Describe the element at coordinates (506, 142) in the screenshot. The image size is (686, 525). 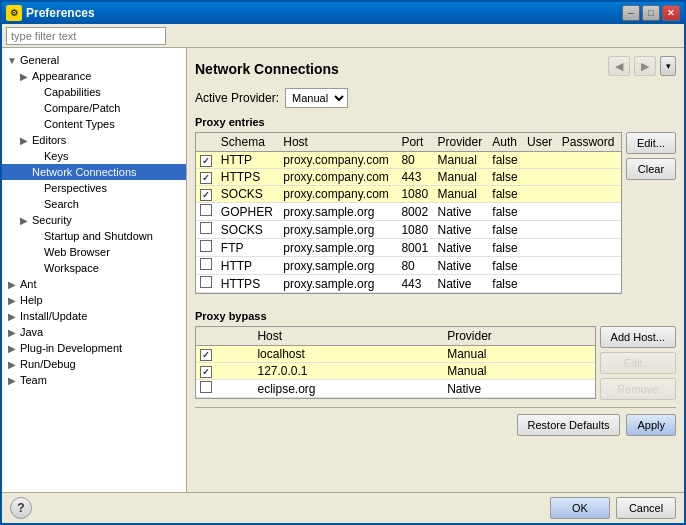
I see `col-auth: Auth` at that location.